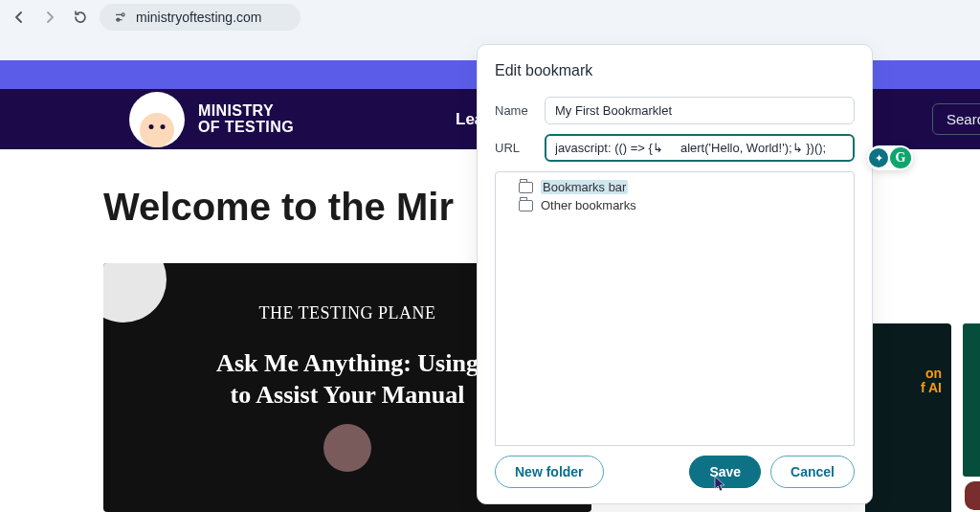 Image resolution: width=980 pixels, height=512 pixels. What do you see at coordinates (121, 17) in the screenshot?
I see `site-settings-icon` at bounding box center [121, 17].